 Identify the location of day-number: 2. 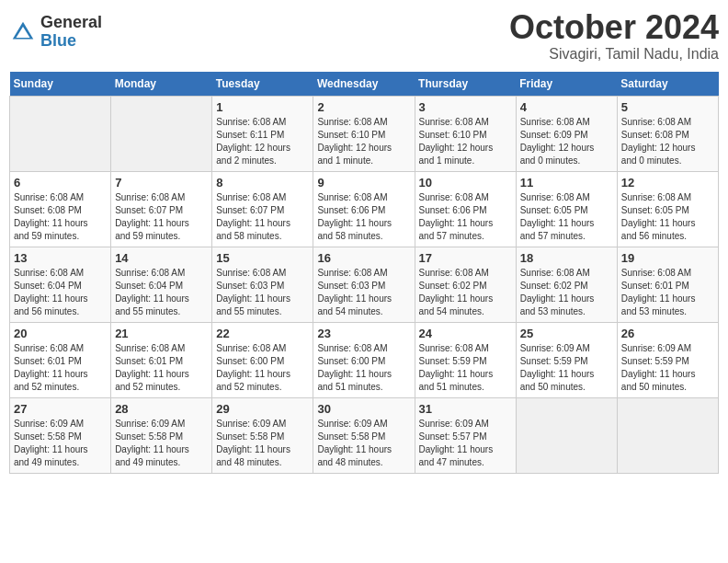
(364, 107).